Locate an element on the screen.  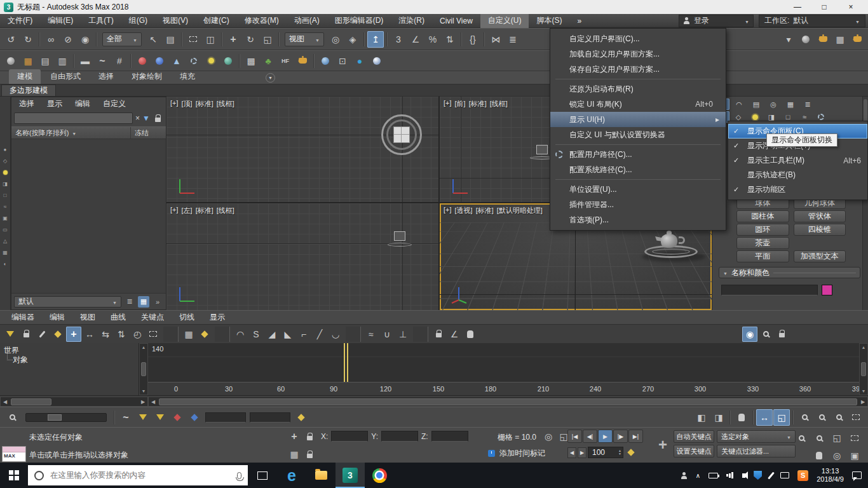
tangent-spline-icon: S is located at coordinates (256, 334).